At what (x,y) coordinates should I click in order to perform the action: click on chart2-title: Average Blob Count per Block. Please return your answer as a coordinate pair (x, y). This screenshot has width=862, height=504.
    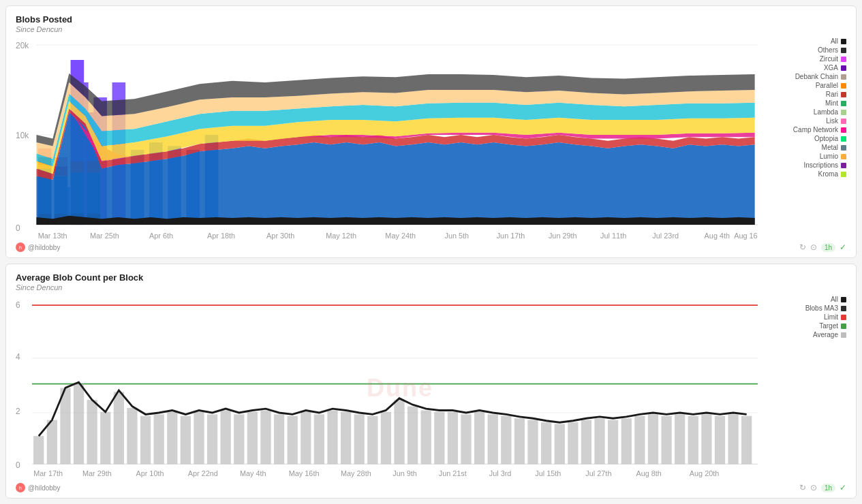
    Looking at the image, I should click on (431, 278).